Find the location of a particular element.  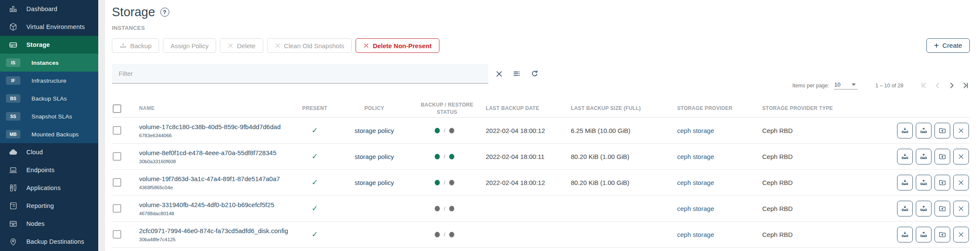

storage-provider-type: Ceph RBD is located at coordinates (815, 130).